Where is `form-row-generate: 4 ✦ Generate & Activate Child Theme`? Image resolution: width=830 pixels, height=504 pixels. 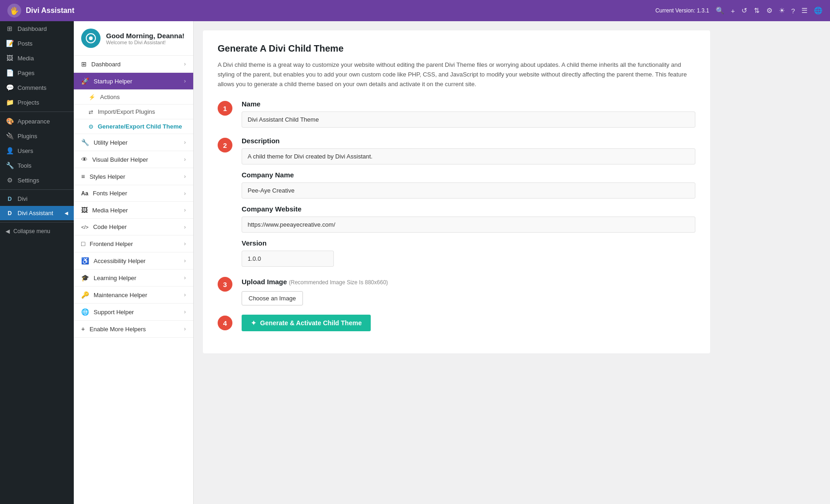 form-row-generate: 4 ✦ Generate & Activate Child Theme is located at coordinates (456, 323).